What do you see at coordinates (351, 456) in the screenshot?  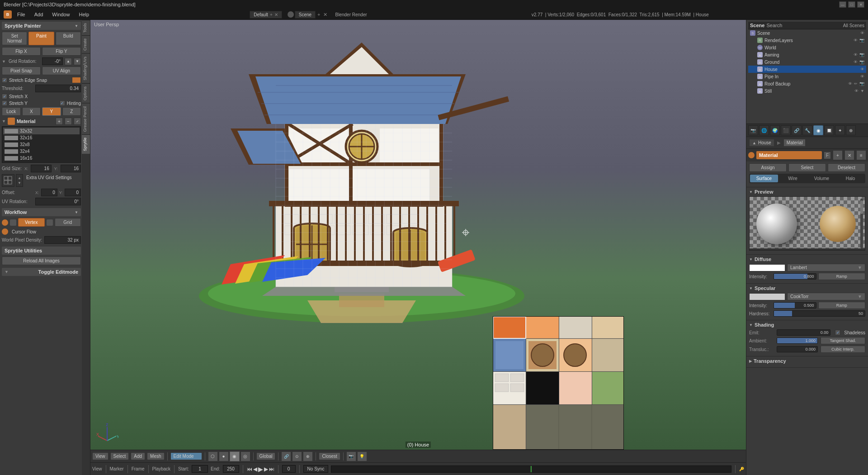 I see `camera-icon: 📷` at bounding box center [351, 456].